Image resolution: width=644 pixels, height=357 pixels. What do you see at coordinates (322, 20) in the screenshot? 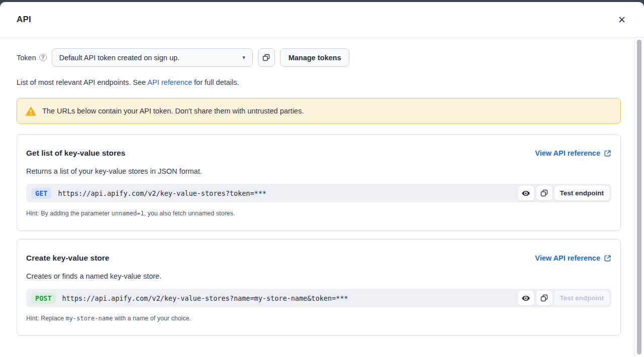
I see `modal-header: API ✕` at bounding box center [322, 20].